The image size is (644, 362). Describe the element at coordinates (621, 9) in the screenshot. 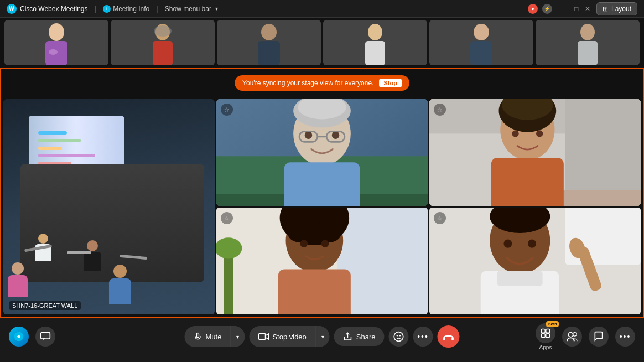

I see `layout-label: Layout` at that location.